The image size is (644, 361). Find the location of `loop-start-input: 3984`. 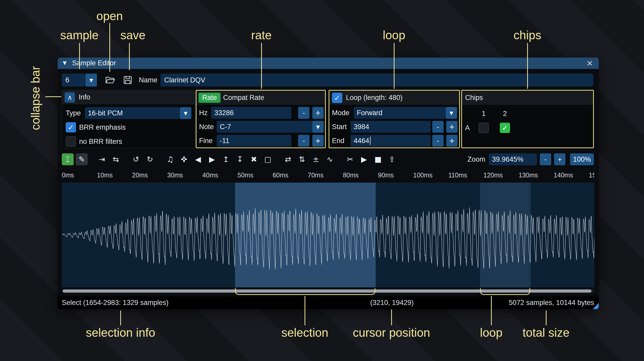

loop-start-input: 3984 is located at coordinates (391, 127).